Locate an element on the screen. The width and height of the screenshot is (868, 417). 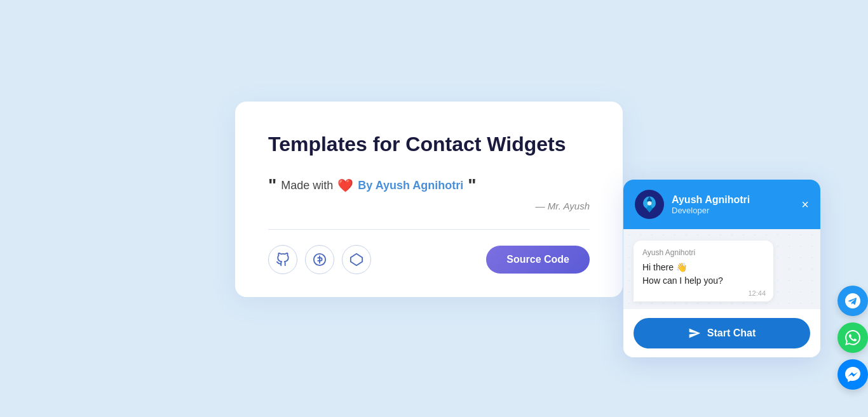
card-author: — Mr. Ayush is located at coordinates (429, 206).